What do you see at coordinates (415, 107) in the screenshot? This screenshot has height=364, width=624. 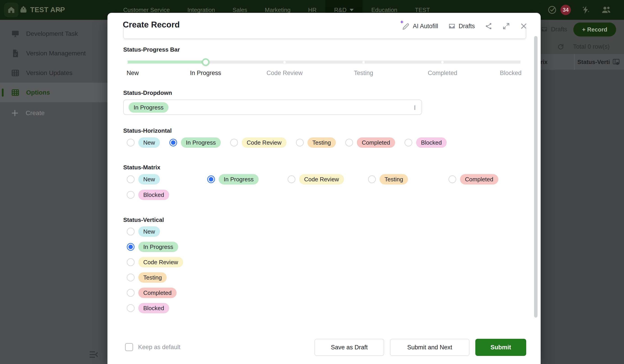 I see `dropdown-chevron-icon` at bounding box center [415, 107].